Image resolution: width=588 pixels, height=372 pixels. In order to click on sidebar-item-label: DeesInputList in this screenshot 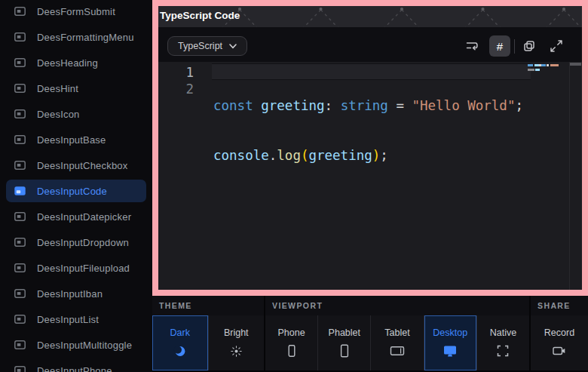, I will do `click(68, 320)`.